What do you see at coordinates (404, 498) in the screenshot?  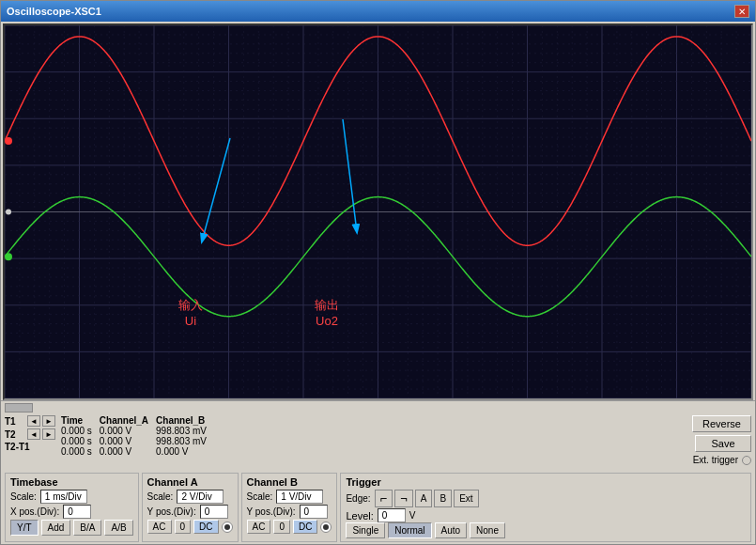 I see `edge-falling-button: ¬` at bounding box center [404, 498].